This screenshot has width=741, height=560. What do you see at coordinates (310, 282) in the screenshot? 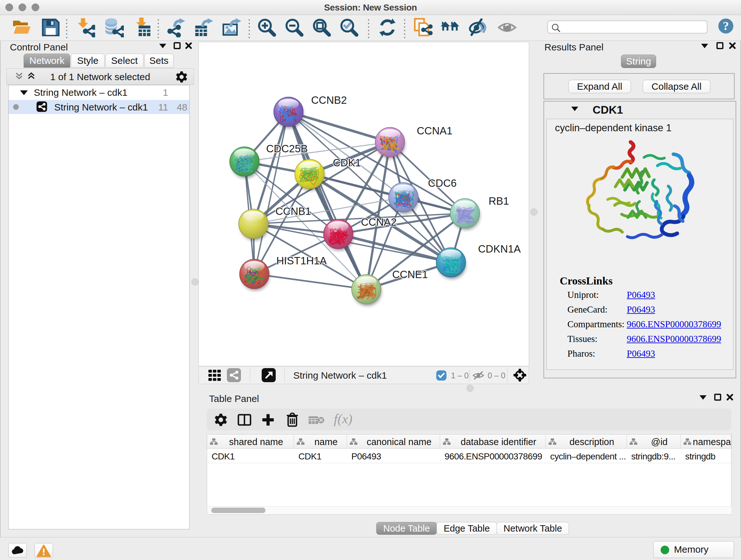
I see `network-edge-HIST1H1A-CCNE1` at bounding box center [310, 282].